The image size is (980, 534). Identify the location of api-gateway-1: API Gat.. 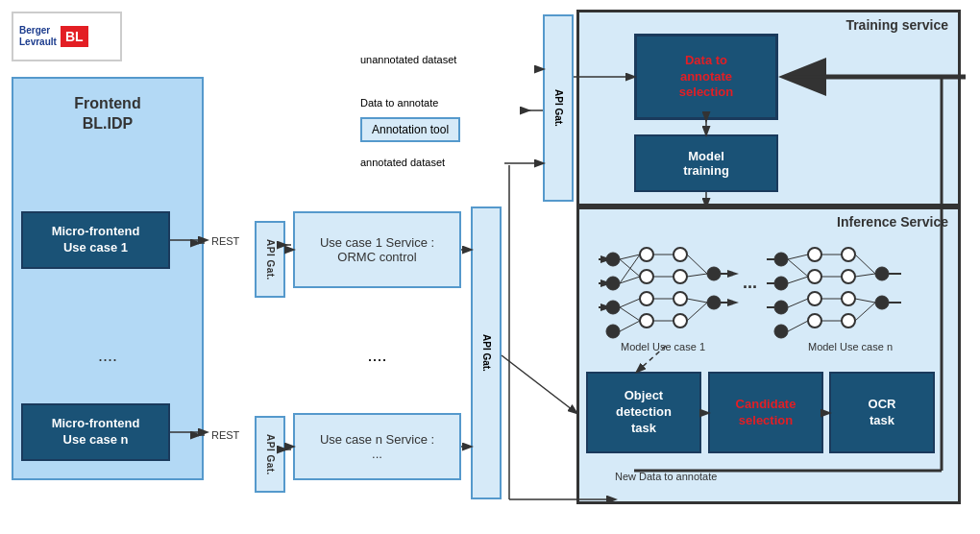
(270, 259).